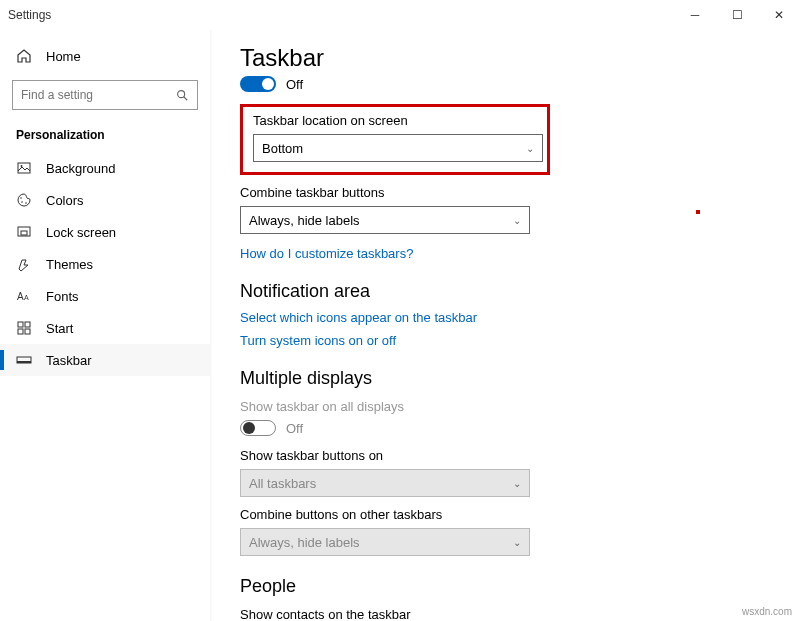 The width and height of the screenshot is (800, 621). What do you see at coordinates (62, 296) in the screenshot?
I see `sidebar-item-label: Fonts` at bounding box center [62, 296].